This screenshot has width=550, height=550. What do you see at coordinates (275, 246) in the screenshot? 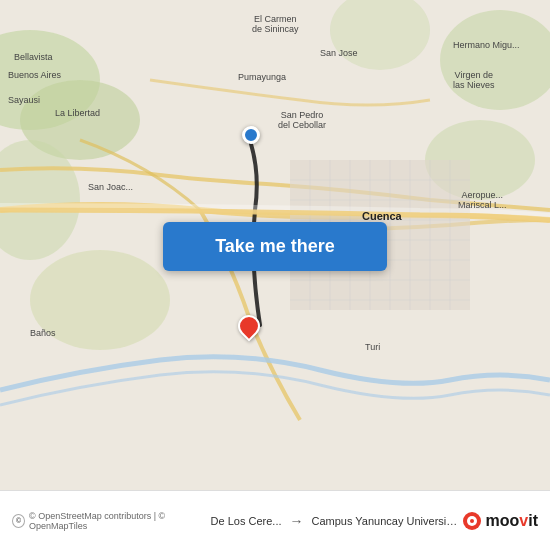
I see `take-me-there-button: Take me there` at bounding box center [275, 246].